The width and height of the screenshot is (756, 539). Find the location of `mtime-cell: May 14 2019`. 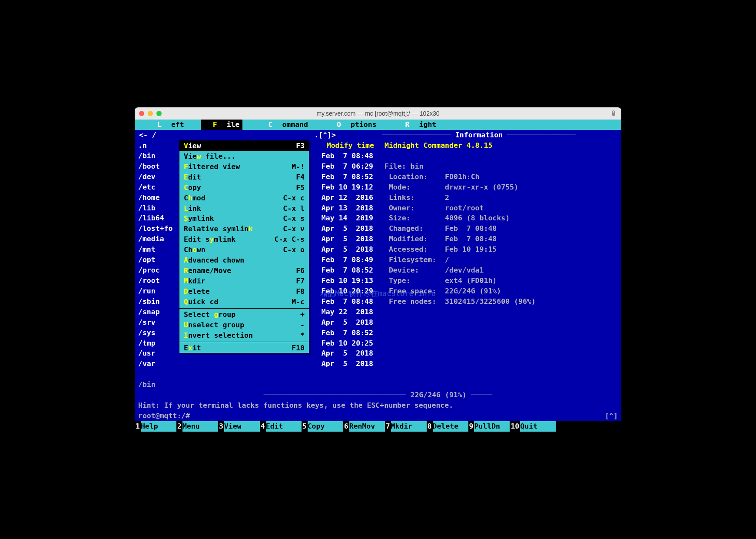

mtime-cell: May 14 2019 is located at coordinates (343, 218).